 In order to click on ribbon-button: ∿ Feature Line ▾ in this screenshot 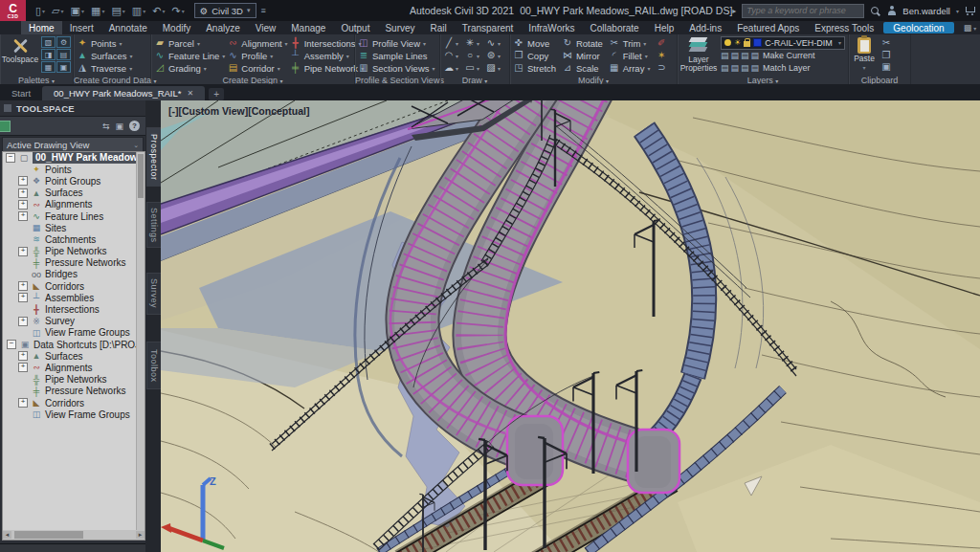, I will do `click(189, 55)`.